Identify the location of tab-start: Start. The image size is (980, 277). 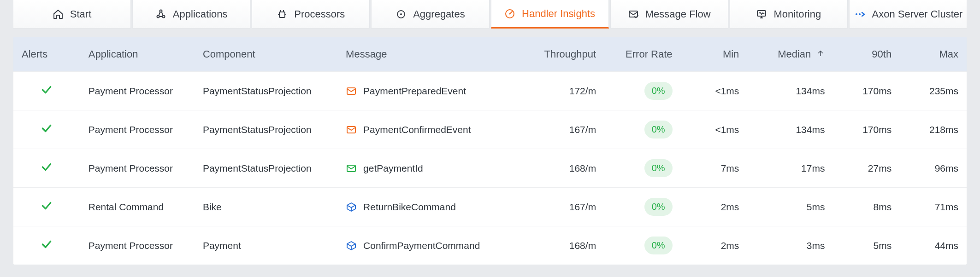
(72, 14).